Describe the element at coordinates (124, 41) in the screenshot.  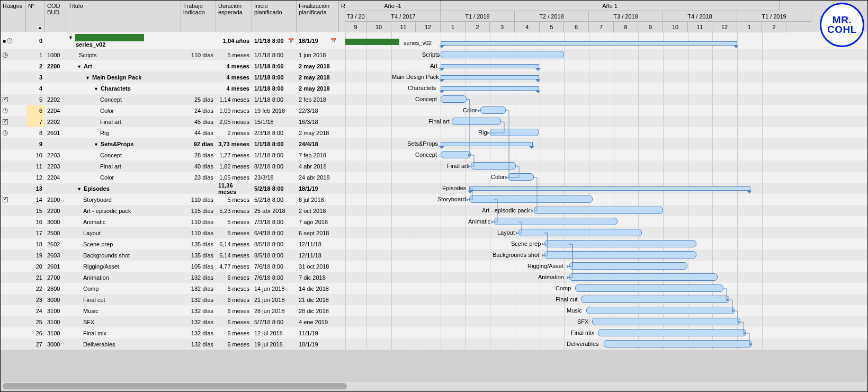
I see `cell-titulo: ▼series_v02` at that location.